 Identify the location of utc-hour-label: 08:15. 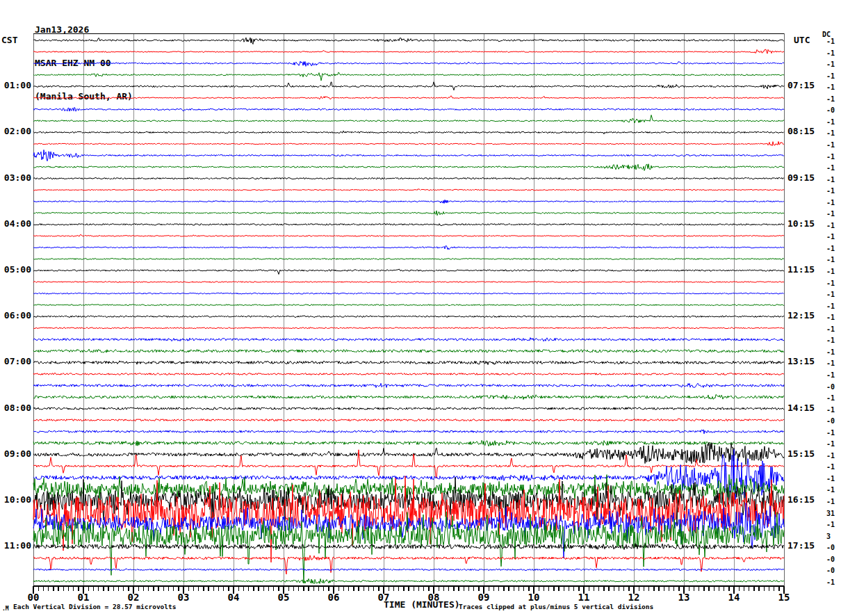
(808, 131).